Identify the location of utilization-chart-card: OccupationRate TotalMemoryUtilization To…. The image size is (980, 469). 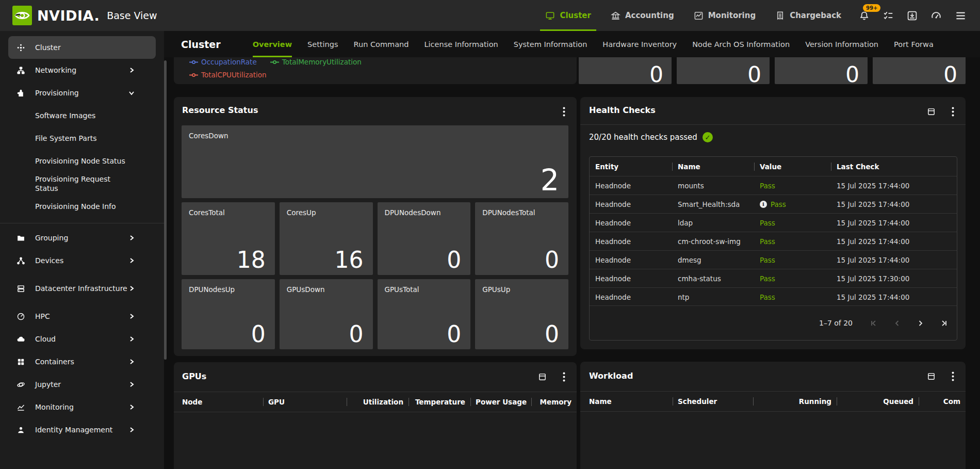
(375, 71).